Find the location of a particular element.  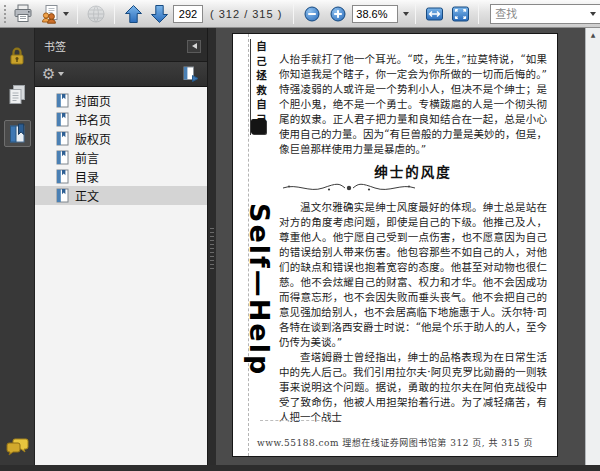

flourish-ornament is located at coordinates (349, 188).